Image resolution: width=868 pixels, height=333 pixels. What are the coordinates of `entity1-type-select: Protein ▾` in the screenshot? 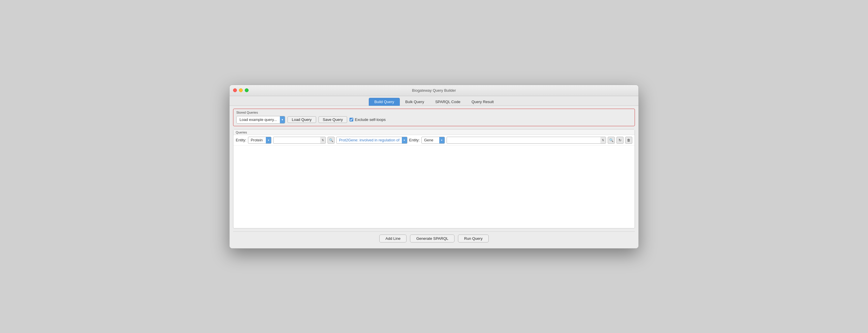 It's located at (259, 140).